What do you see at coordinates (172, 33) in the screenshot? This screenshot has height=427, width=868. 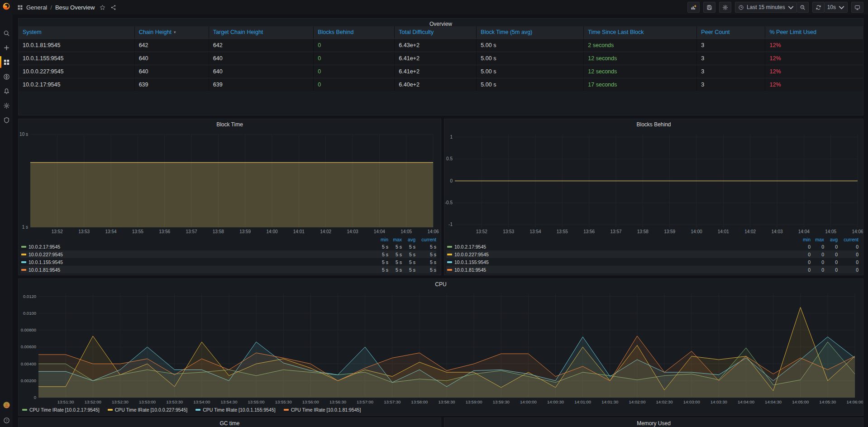 I see `table-column-header: Chain Height▾` at bounding box center [172, 33].